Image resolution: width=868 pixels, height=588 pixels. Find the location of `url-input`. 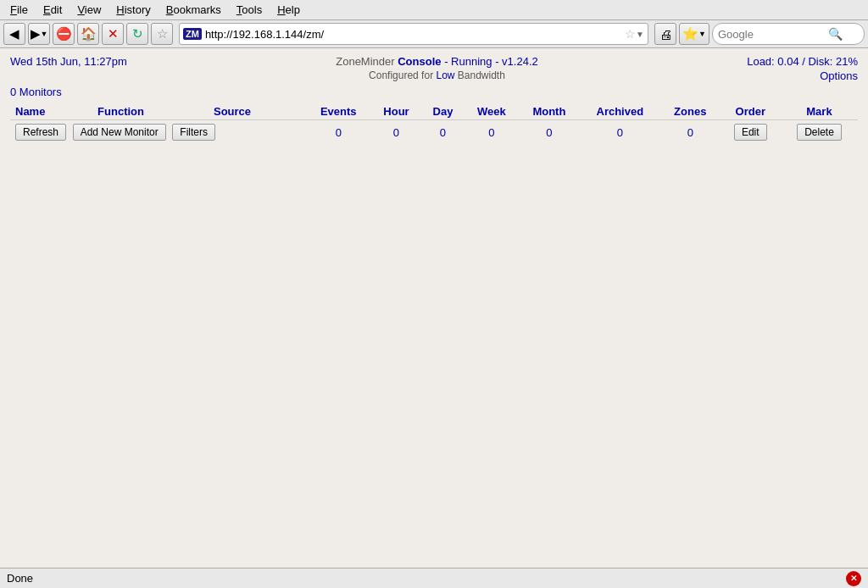

url-input is located at coordinates (414, 34).